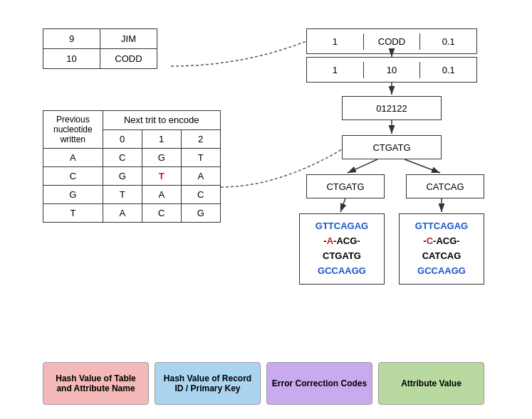  I want to click on dna-right-line2: -C-ACG-, so click(442, 240).